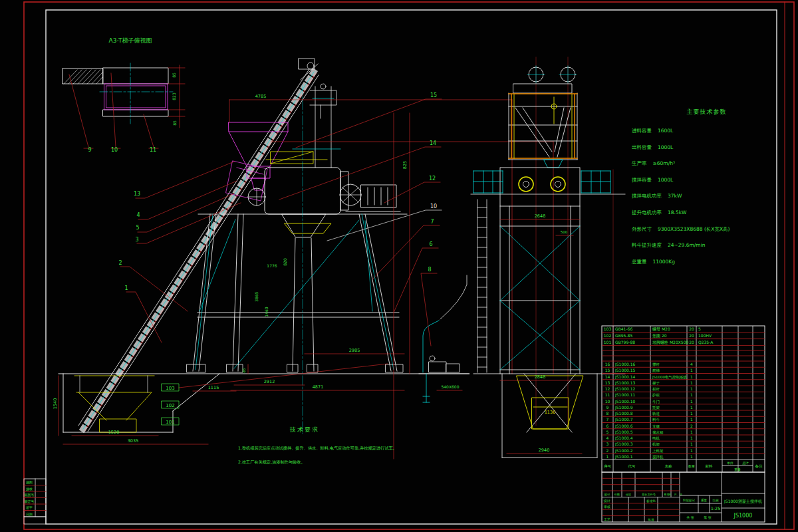 Image resolution: width=798 pixels, height=532 pixels. What do you see at coordinates (261, 96) in the screenshot?
I see `dim-4785: 4785` at bounding box center [261, 96].